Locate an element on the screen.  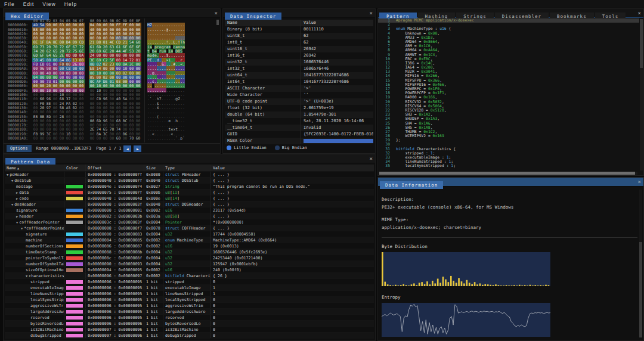
data-information-tab: Data Information is located at coordinates (411, 185).